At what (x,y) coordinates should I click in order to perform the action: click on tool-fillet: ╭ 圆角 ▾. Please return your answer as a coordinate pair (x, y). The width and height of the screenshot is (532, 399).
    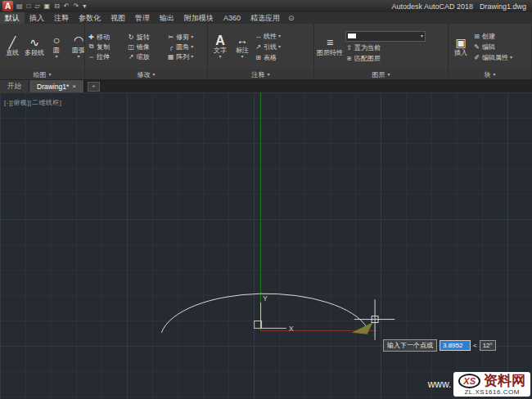
    Looking at the image, I should click on (186, 47).